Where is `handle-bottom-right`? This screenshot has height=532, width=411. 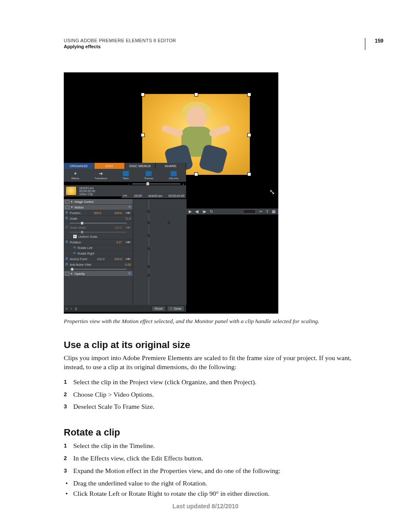 handle-bottom-right is located at coordinates (249, 174).